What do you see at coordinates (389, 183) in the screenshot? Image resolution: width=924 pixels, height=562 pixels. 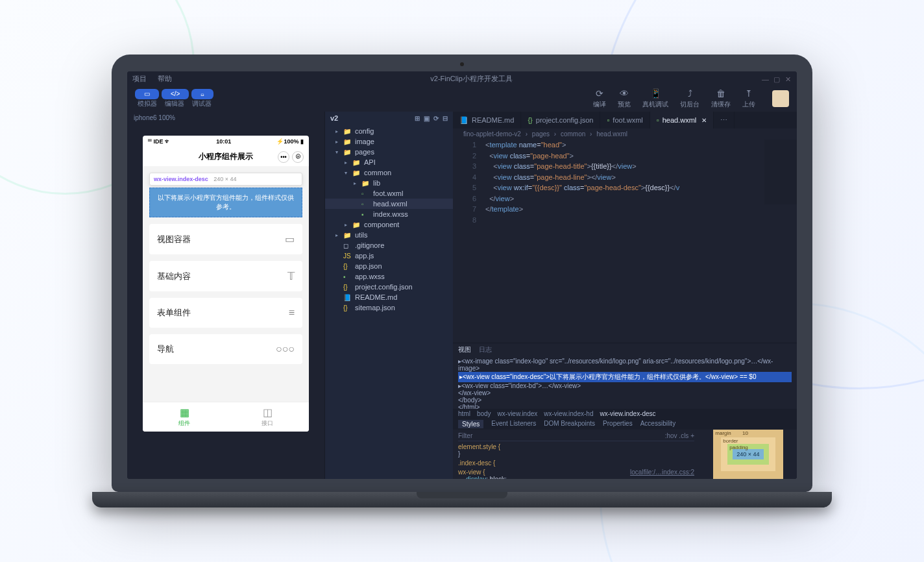 I see `tree-item: ▸📁lib` at bounding box center [389, 183].